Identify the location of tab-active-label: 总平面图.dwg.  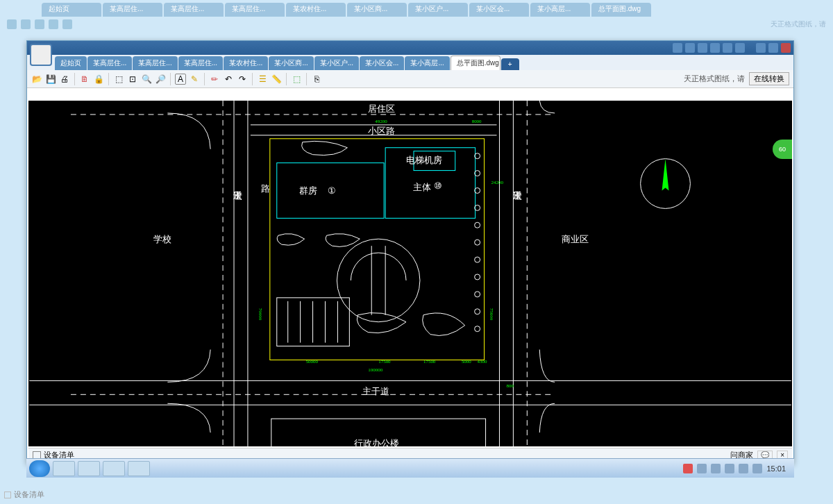
(478, 62).